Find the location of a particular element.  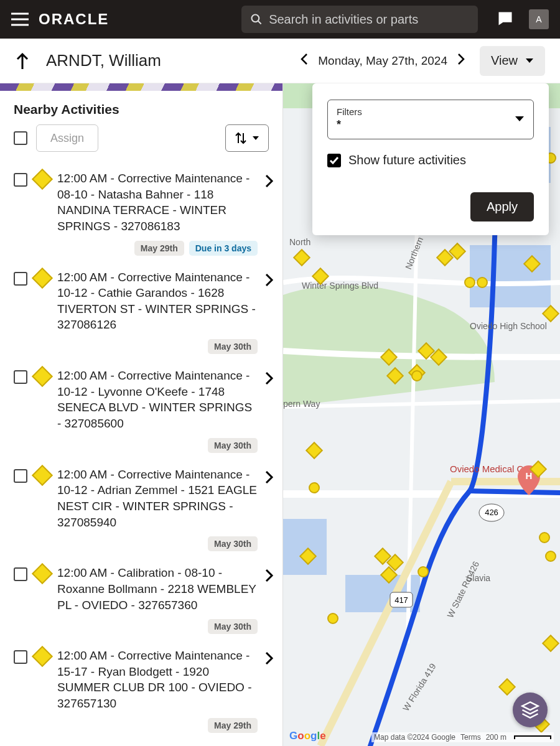

page-title: ARNDT, William is located at coordinates (103, 61).